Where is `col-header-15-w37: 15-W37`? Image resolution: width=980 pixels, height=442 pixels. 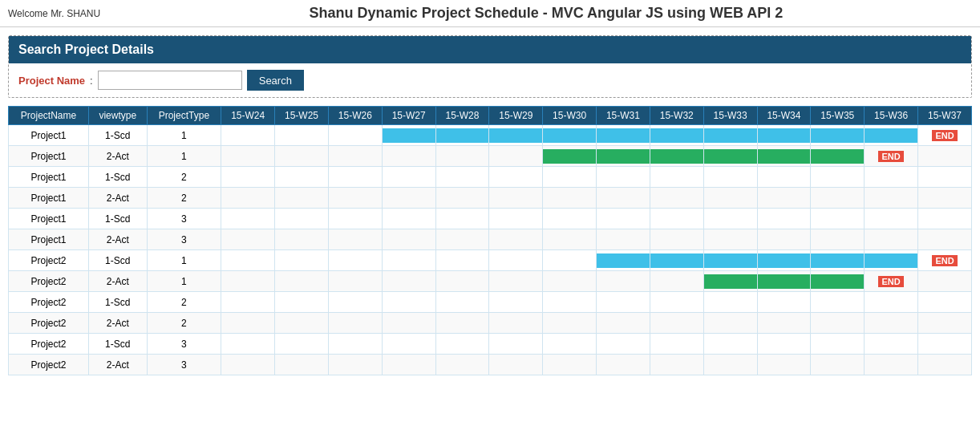 col-header-15-w37: 15-W37 is located at coordinates (945, 116).